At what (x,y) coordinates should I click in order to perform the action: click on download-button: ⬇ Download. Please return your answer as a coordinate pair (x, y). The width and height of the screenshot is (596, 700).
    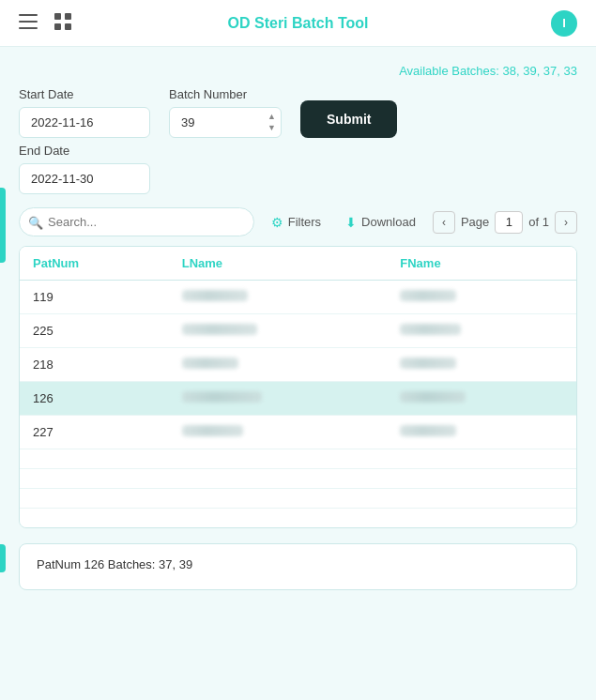
    Looking at the image, I should click on (381, 222).